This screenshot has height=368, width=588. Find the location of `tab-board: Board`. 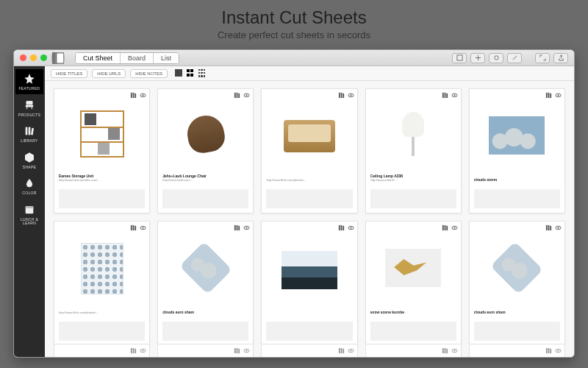

tab-board: Board is located at coordinates (137, 58).